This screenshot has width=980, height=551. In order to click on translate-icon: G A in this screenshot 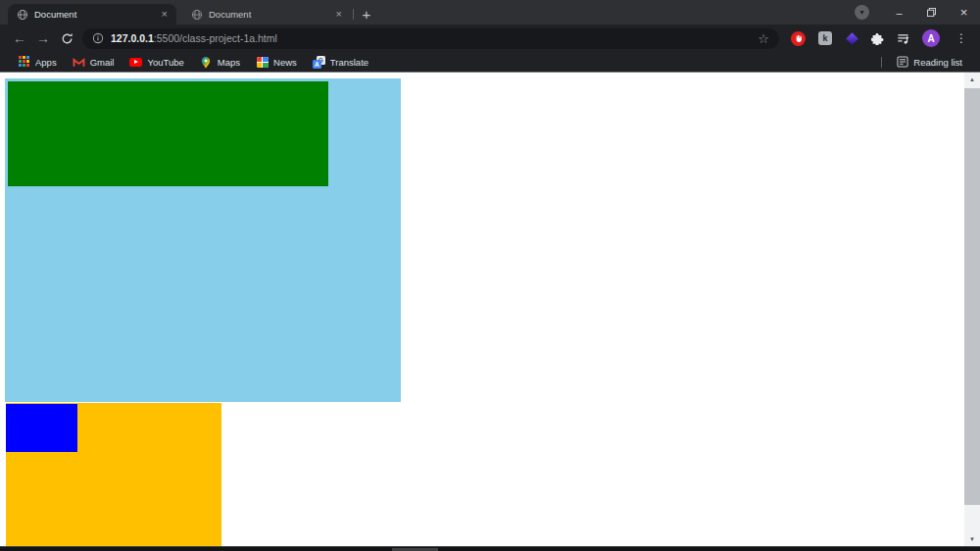, I will do `click(319, 63)`.